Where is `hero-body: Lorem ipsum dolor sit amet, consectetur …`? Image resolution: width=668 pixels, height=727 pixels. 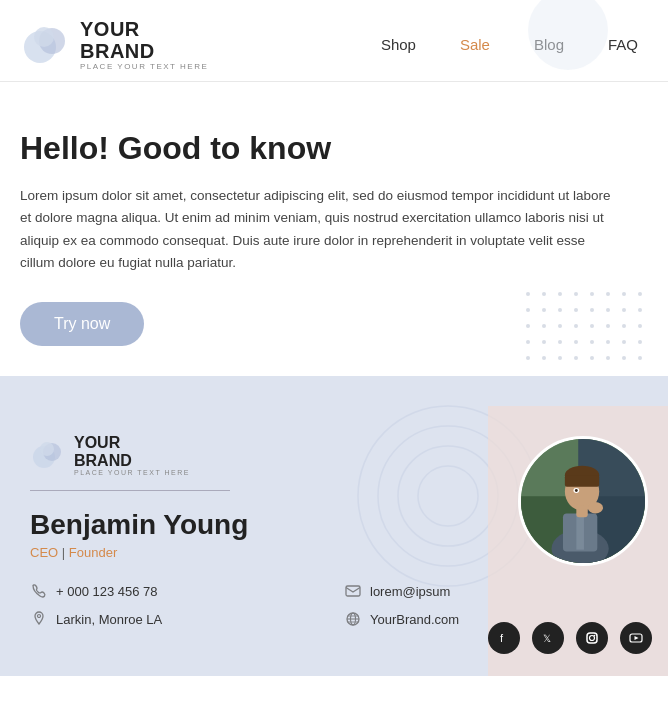
hero-body: Lorem ipsum dolor sit amet, consectetur … is located at coordinates (320, 230).